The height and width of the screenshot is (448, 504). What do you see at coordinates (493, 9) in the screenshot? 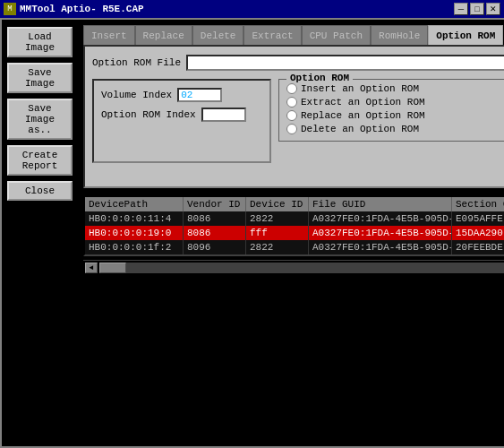
I see `close-button: ✕` at bounding box center [493, 9].